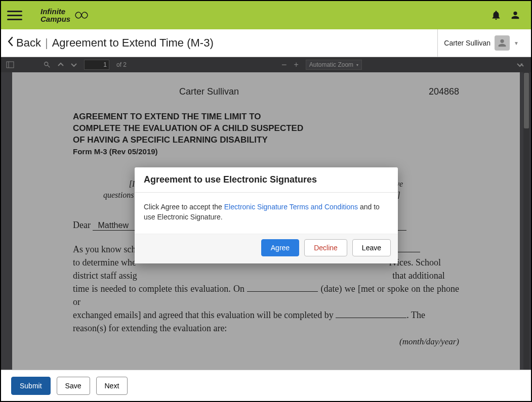 This screenshot has width=532, height=402. Describe the element at coordinates (502, 43) in the screenshot. I see `avatar-icon` at that location.